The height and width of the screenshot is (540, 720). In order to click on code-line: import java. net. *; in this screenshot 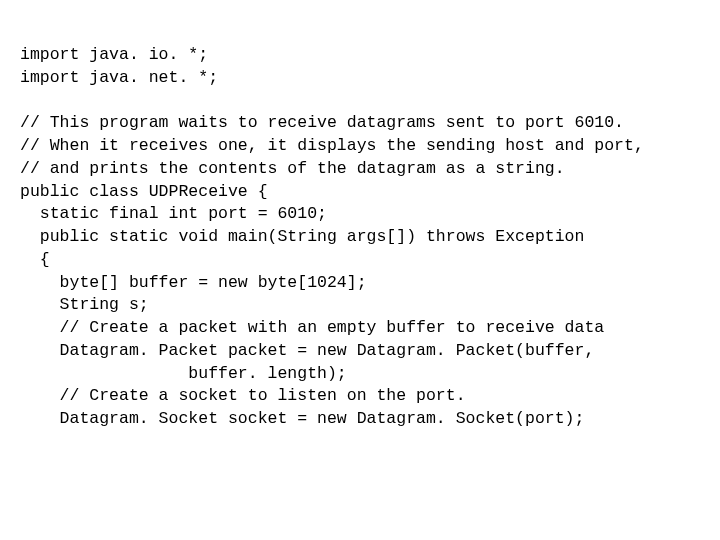, I will do `click(119, 78)`.